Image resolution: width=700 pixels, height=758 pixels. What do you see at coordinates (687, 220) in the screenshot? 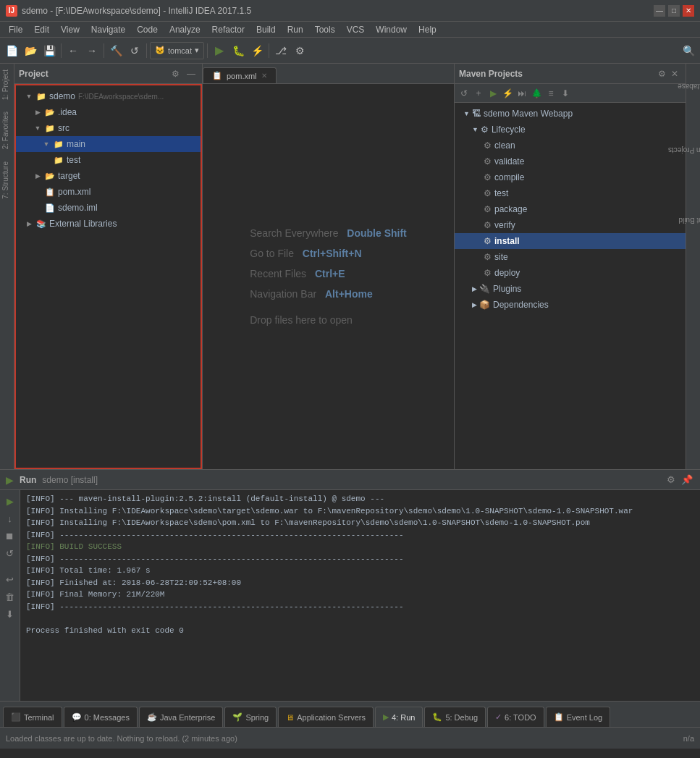
I see `right-tab-ant: Ant Build` at bounding box center [687, 220].